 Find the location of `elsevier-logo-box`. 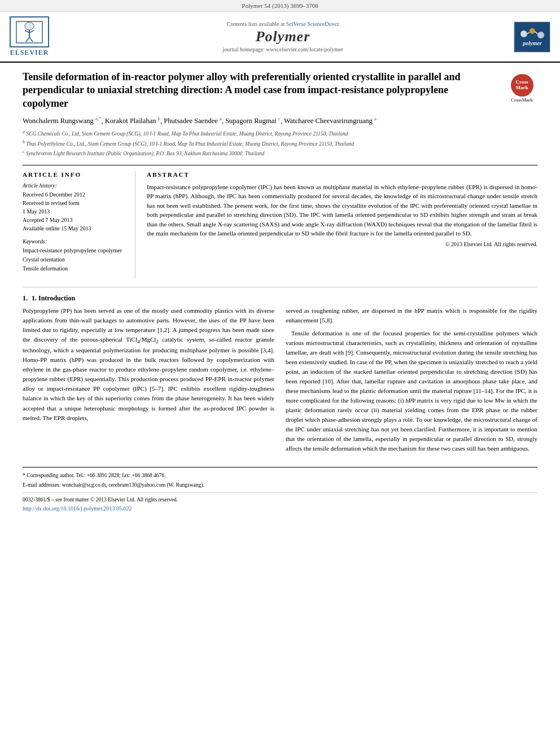

elsevier-logo-box is located at coordinates (29, 32).